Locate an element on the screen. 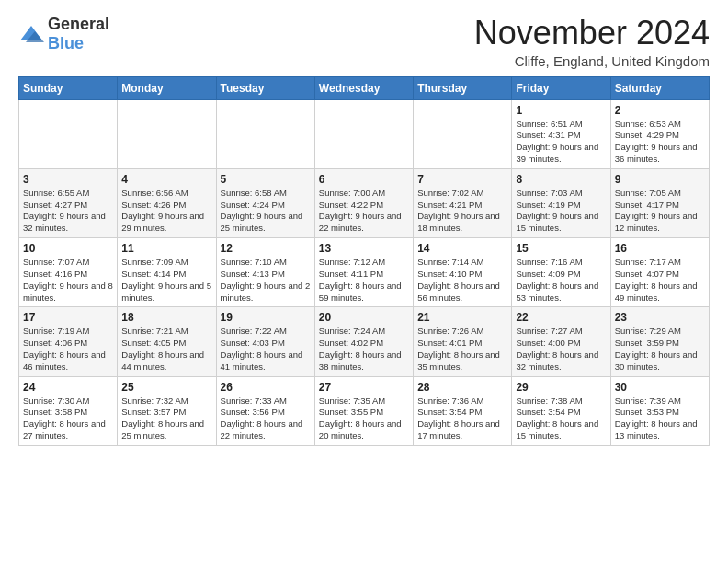 This screenshot has height=563, width=728. day-info: Sunrise: 6:51 AM Sunset: 4:31 PM Dayligh… is located at coordinates (561, 142).